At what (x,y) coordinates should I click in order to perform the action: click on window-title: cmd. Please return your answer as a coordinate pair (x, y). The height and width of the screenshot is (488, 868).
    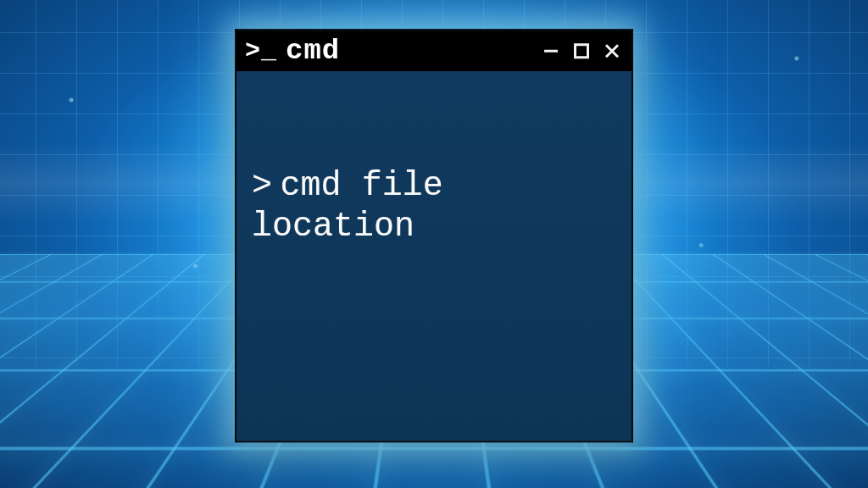
    Looking at the image, I should click on (313, 51).